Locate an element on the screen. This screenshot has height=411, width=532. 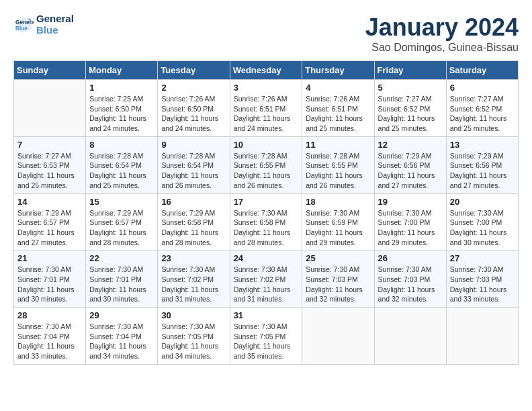
day-number: 28 is located at coordinates (50, 316).